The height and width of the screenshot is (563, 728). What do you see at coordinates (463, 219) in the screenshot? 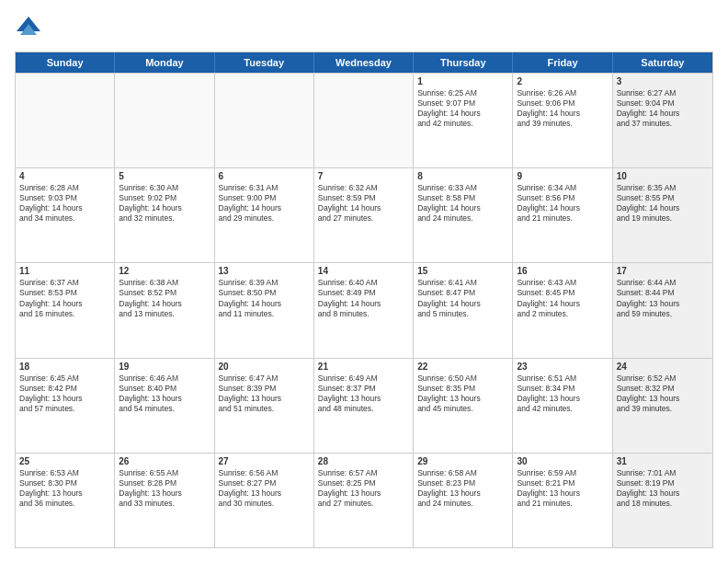
I see `cell-info-line: and 24 minutes.` at bounding box center [463, 219].